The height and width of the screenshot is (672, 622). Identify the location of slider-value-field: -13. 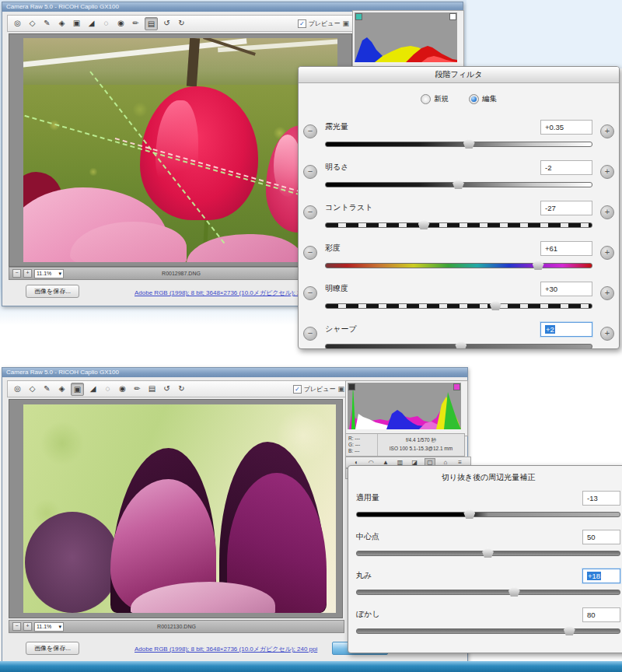
(602, 498).